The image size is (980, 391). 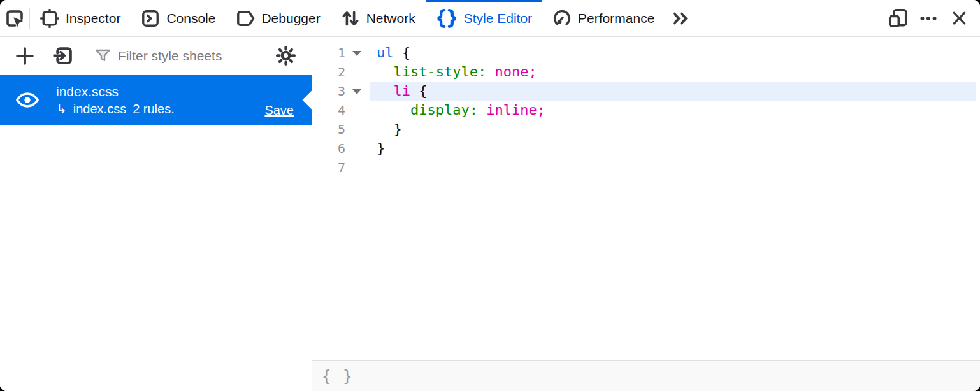 What do you see at coordinates (61, 109) in the screenshot?
I see `link-arrow: ↳` at bounding box center [61, 109].